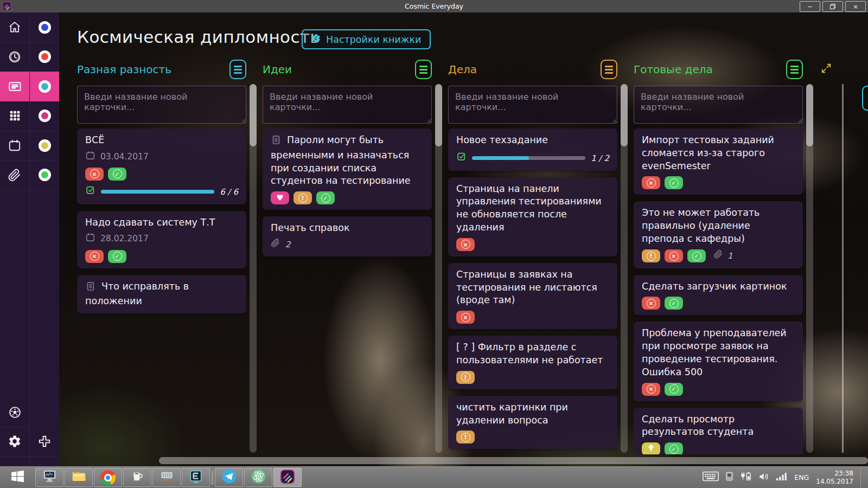 Image resolution: width=868 pixels, height=488 pixels. What do you see at coordinates (15, 441) in the screenshot?
I see `sidebar-item-settings` at bounding box center [15, 441].